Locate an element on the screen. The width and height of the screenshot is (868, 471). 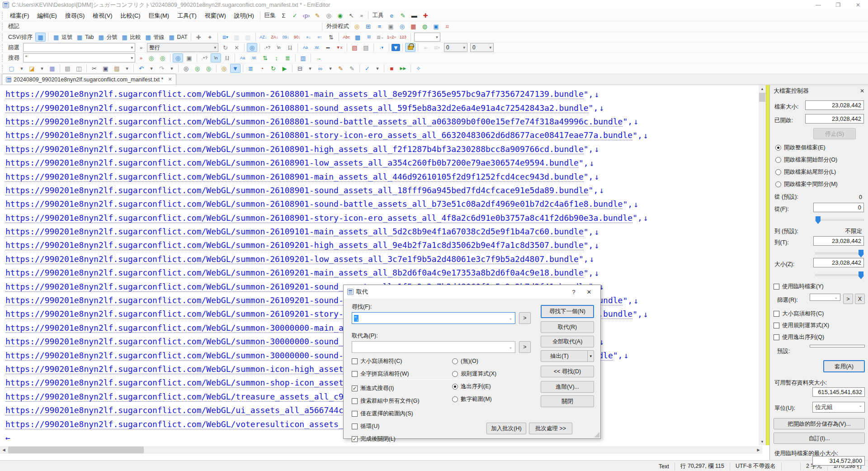
extend-selection-icon: ↕ is located at coordinates (277, 58).